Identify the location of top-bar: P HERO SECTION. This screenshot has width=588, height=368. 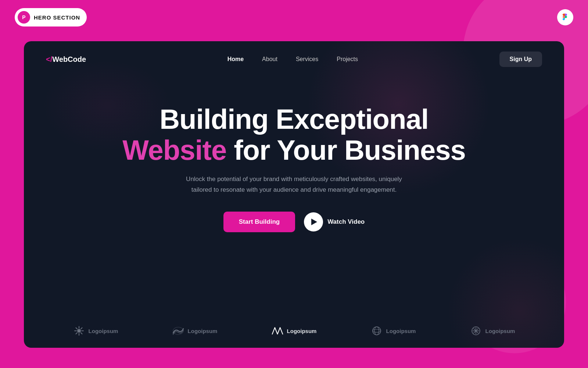
(294, 17).